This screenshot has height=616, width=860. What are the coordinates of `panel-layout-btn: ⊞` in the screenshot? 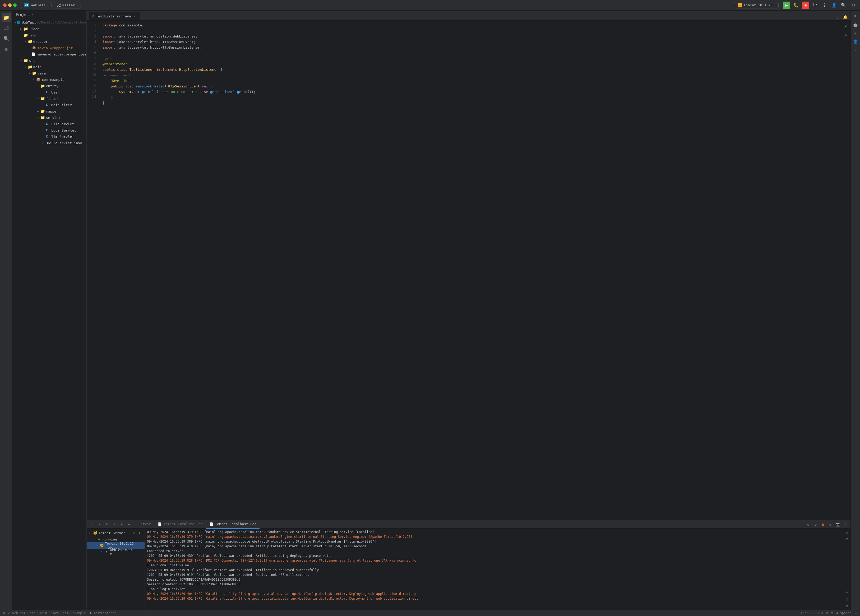 It's located at (121, 525).